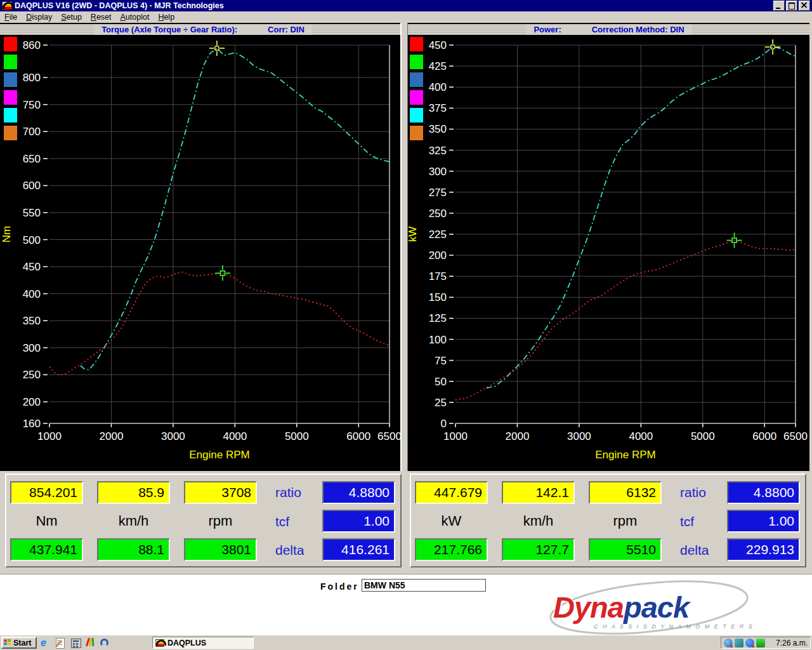  I want to click on start-button: Start, so click(19, 642).